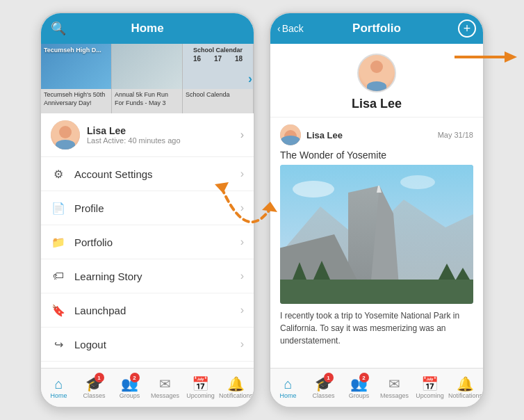 The height and width of the screenshot is (420, 524). Describe the element at coordinates (147, 277) in the screenshot. I see `menu-item-learning-story: 🏷 Learning Story ›` at that location.